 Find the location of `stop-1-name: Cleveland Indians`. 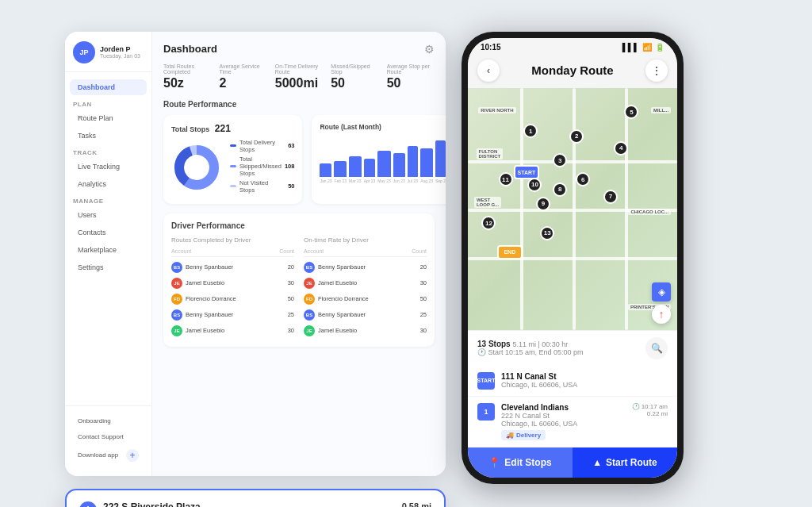

stop-1-name: Cleveland Indians is located at coordinates (563, 408).